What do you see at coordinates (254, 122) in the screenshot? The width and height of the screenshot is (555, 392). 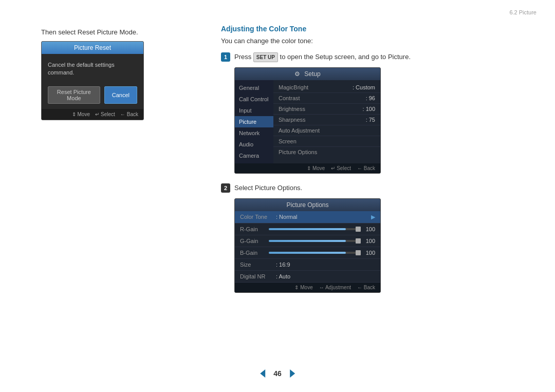 I see `setup-sidebar: General Call Control Input Picture Netwo…` at bounding box center [254, 122].